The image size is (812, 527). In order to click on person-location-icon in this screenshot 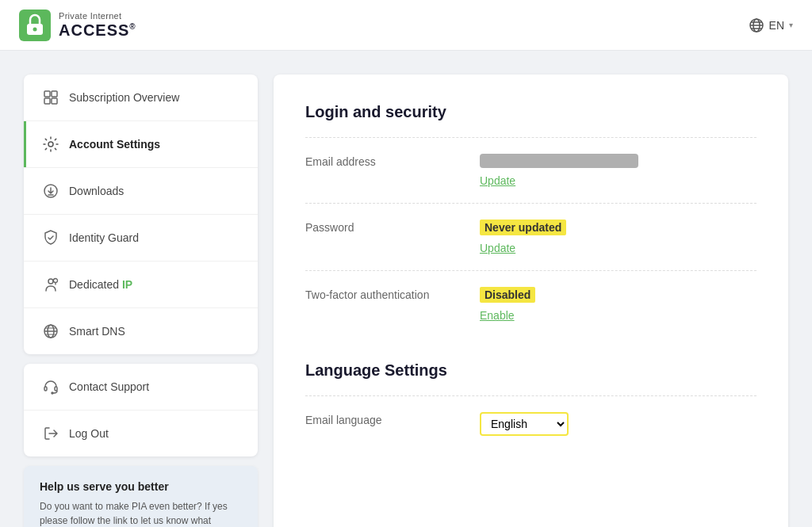, I will do `click(51, 285)`.